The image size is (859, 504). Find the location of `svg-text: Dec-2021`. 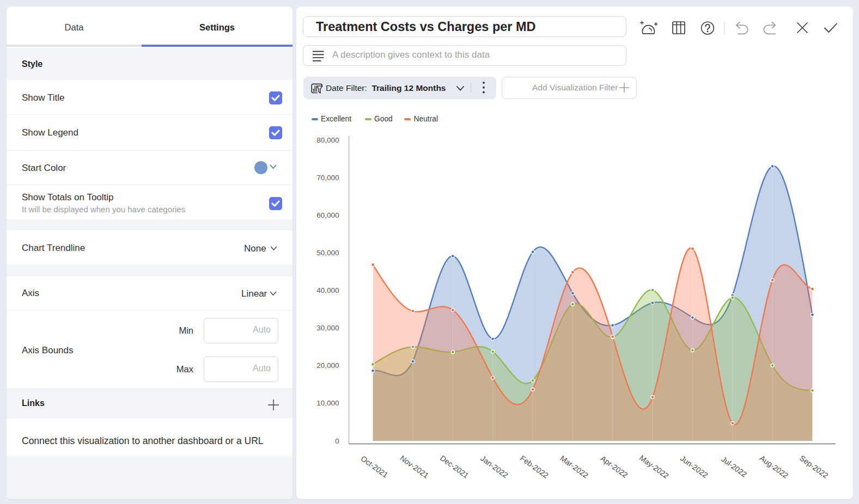

svg-text: Dec-2021 is located at coordinates (454, 467).